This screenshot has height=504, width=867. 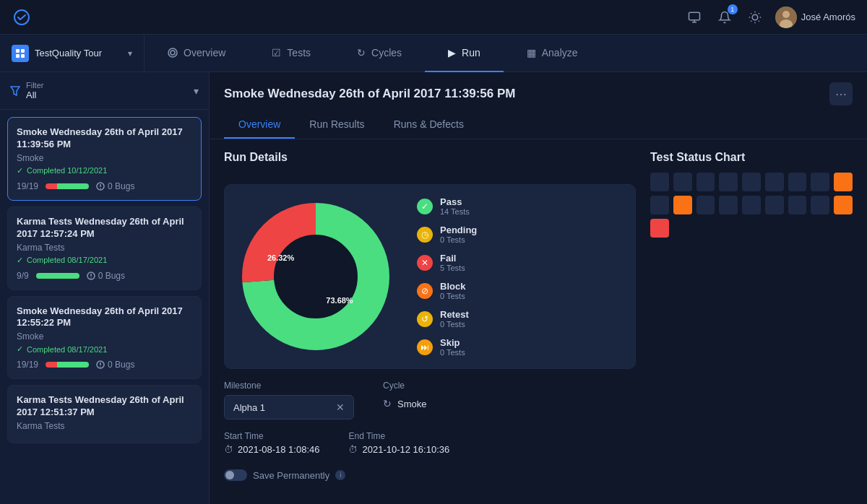 What do you see at coordinates (340, 475) in the screenshot?
I see `info-icon: i` at bounding box center [340, 475].